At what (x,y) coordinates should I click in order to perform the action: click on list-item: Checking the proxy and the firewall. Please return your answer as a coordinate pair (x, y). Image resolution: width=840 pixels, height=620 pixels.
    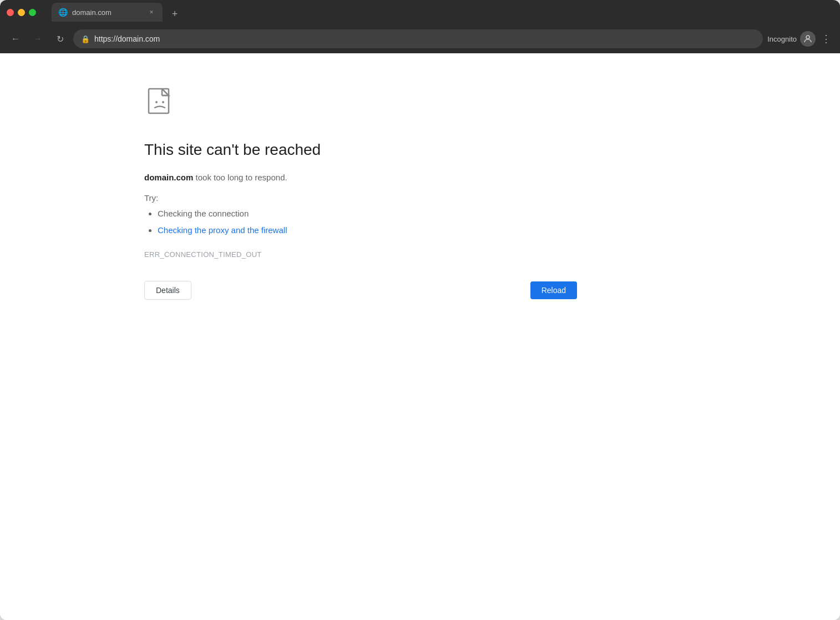
    Looking at the image, I should click on (367, 230).